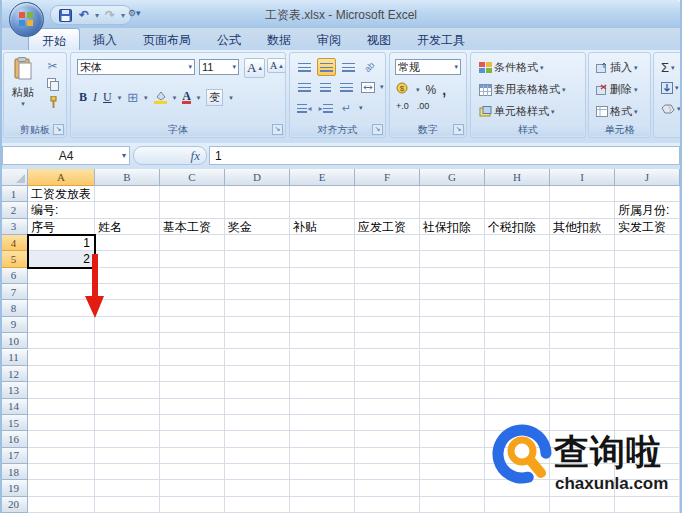 The width and height of the screenshot is (682, 513). I want to click on cell-J8, so click(648, 308).